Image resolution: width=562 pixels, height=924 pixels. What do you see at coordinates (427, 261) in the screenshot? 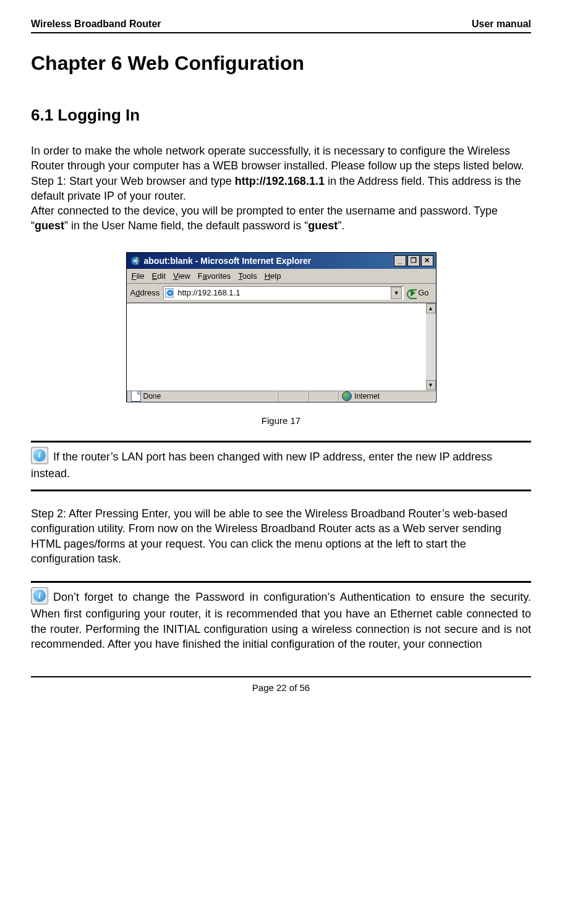
I see `close-button: ✕` at bounding box center [427, 261].